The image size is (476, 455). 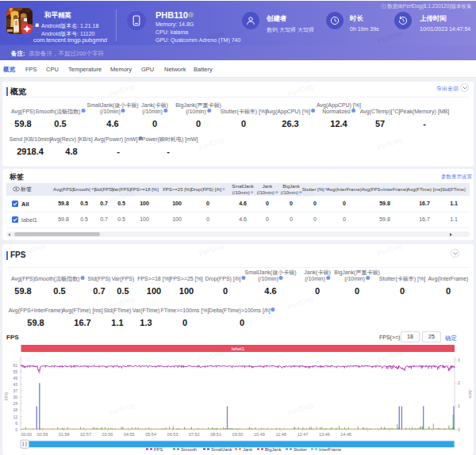 What do you see at coordinates (15, 384) in the screenshot?
I see `svg-text: 43` at bounding box center [15, 384].